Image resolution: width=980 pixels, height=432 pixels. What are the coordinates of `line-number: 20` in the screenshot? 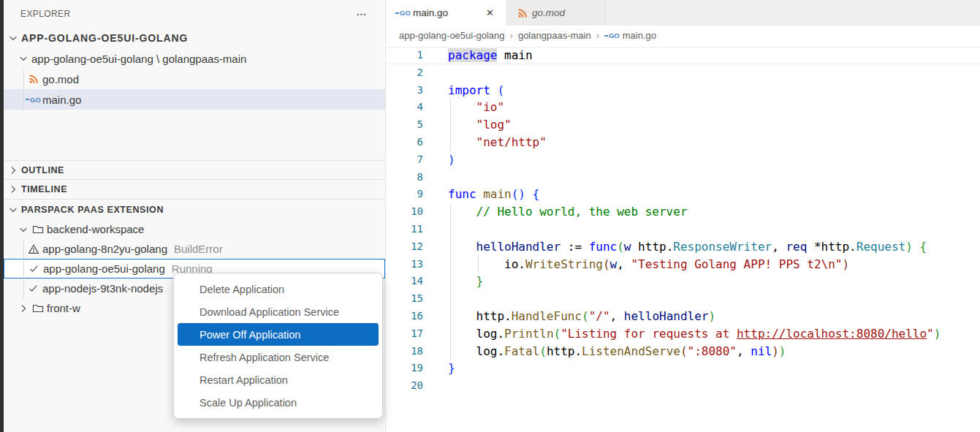 It's located at (405, 386).